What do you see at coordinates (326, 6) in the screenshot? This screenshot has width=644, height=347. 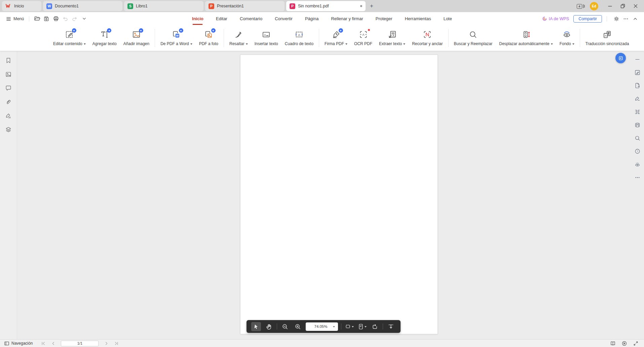 I see `tab-sin-nombre1-pdf: P Sin nombre1.pdf` at bounding box center [326, 6].